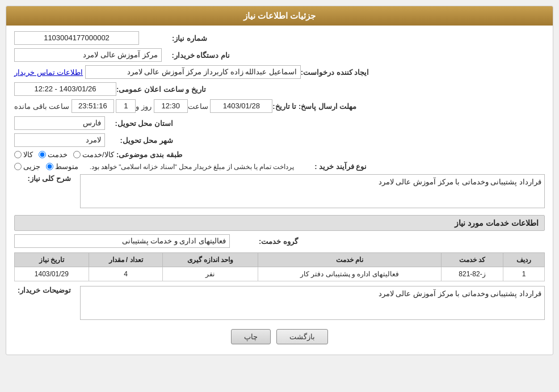  What do you see at coordinates (350, 275) in the screenshot?
I see `table-cell-name: فعالیتهای اداره و پشتیبانی دفتر کار` at bounding box center [350, 275].